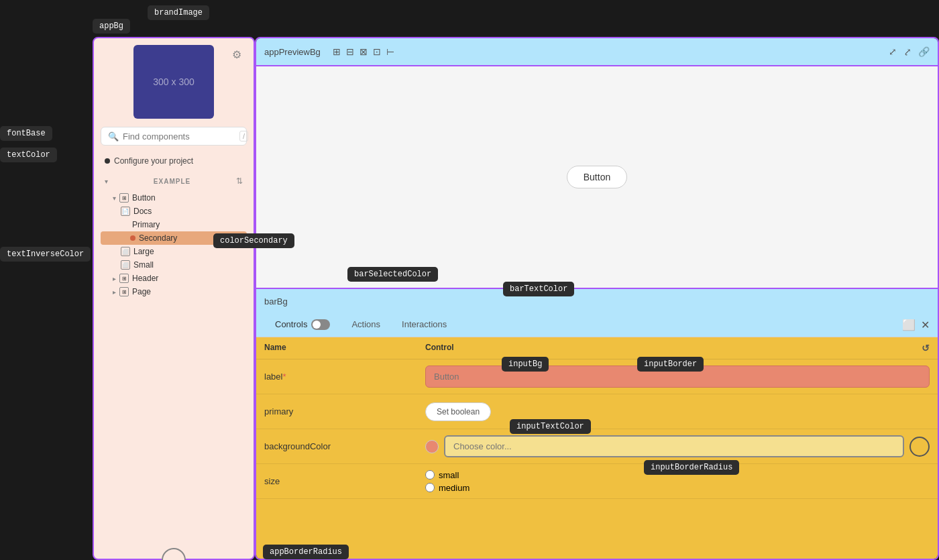 The image size is (939, 560). What do you see at coordinates (172, 181) in the screenshot?
I see `section-label: EXAMPLE` at bounding box center [172, 181].